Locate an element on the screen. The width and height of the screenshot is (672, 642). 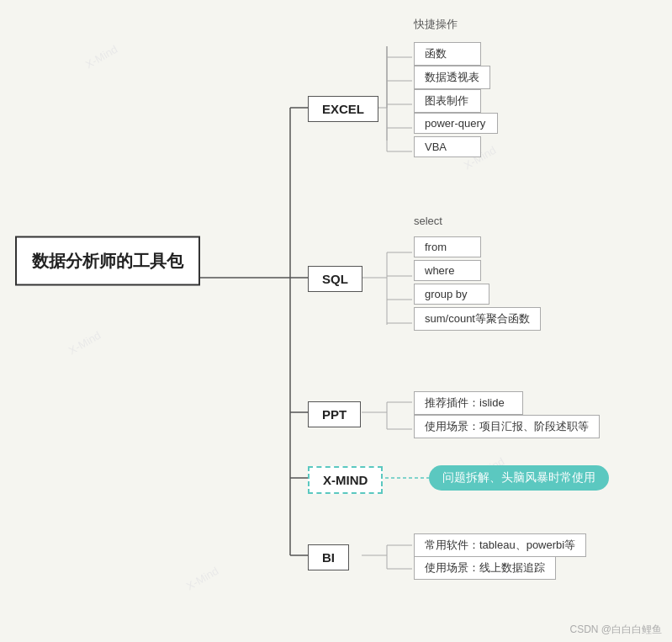
excel-quickops-label: 快捷操作 is located at coordinates (436, 24).